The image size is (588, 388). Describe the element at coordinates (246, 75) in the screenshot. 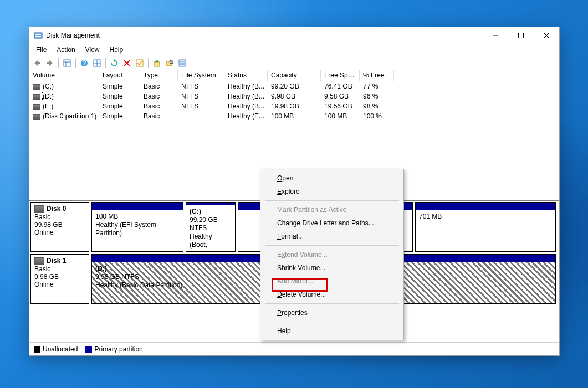

I see `col-status: Status` at that location.